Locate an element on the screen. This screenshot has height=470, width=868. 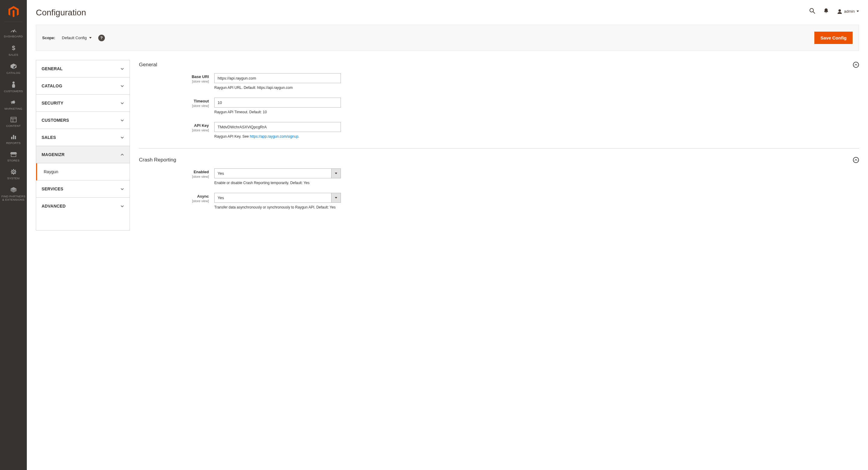
search-icon is located at coordinates (812, 11).